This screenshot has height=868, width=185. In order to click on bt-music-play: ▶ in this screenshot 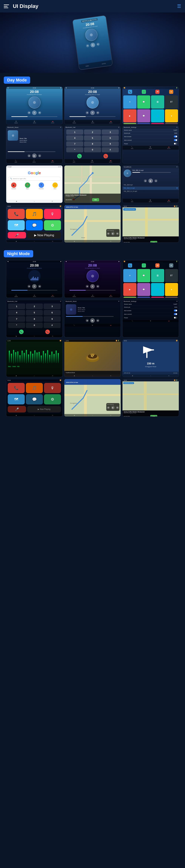, I will do `click(34, 156)`.